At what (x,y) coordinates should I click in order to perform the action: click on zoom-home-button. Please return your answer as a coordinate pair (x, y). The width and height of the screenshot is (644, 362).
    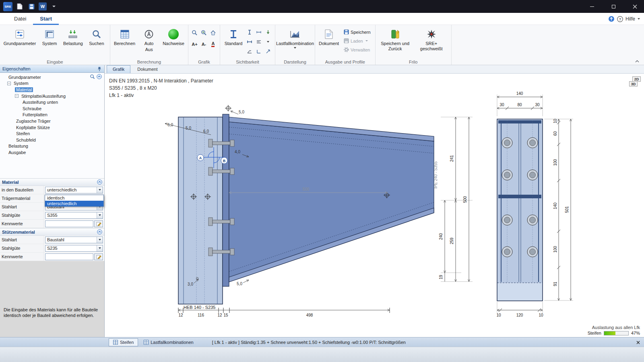
    Looking at the image, I should click on (213, 33).